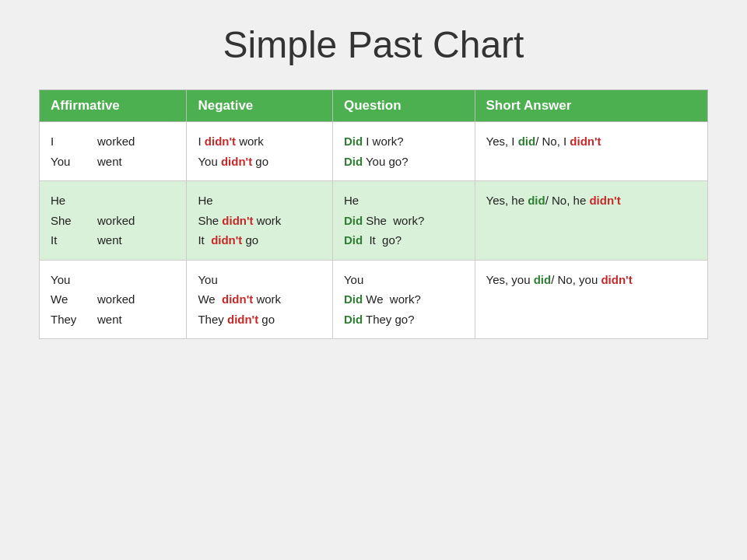 Image resolution: width=747 pixels, height=560 pixels. What do you see at coordinates (403, 152) in the screenshot?
I see `question-cell: Did I work?Did You go?` at bounding box center [403, 152].